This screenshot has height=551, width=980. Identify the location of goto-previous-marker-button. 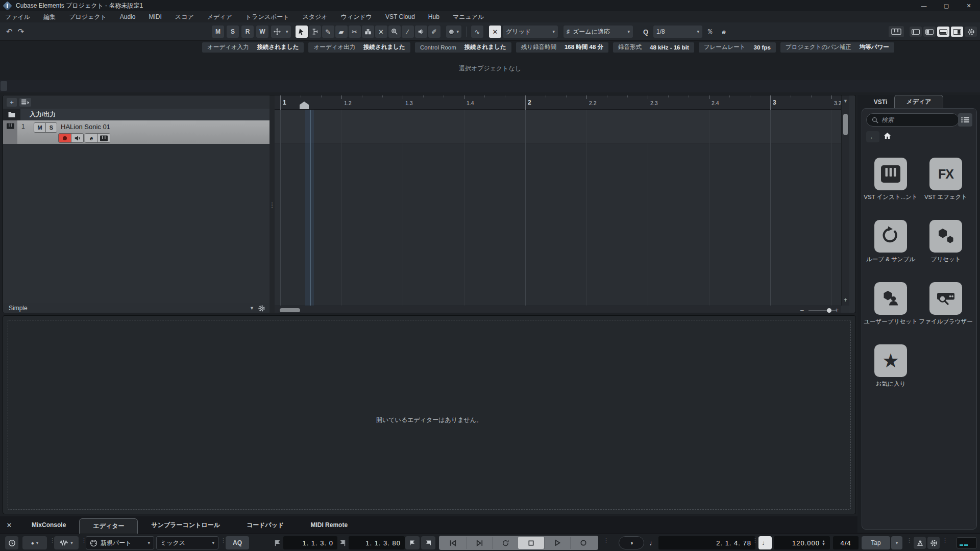
(453, 543).